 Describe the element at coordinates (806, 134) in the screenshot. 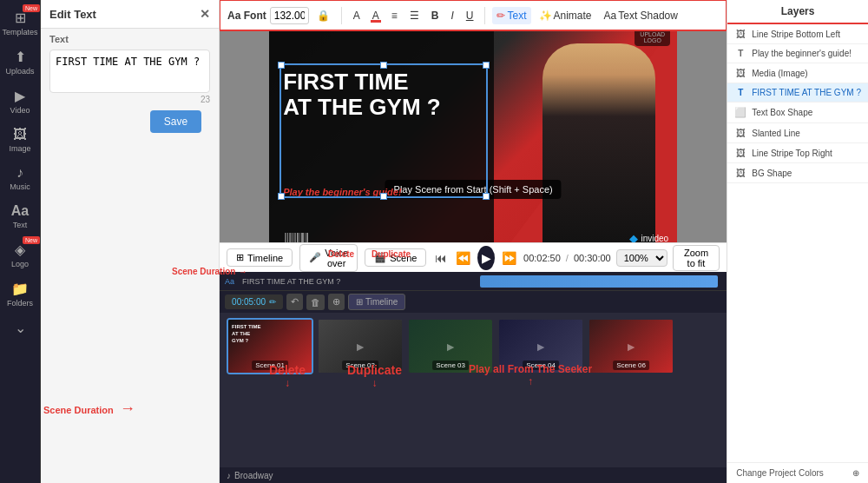

I see `layer-6-name: Slanted Line` at that location.